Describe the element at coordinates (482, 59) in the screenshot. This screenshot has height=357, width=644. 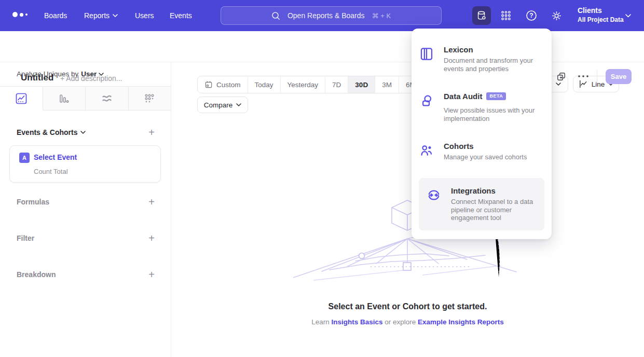
I see `menu-item-lexicon: Lexicon Document and transform your even…` at that location.